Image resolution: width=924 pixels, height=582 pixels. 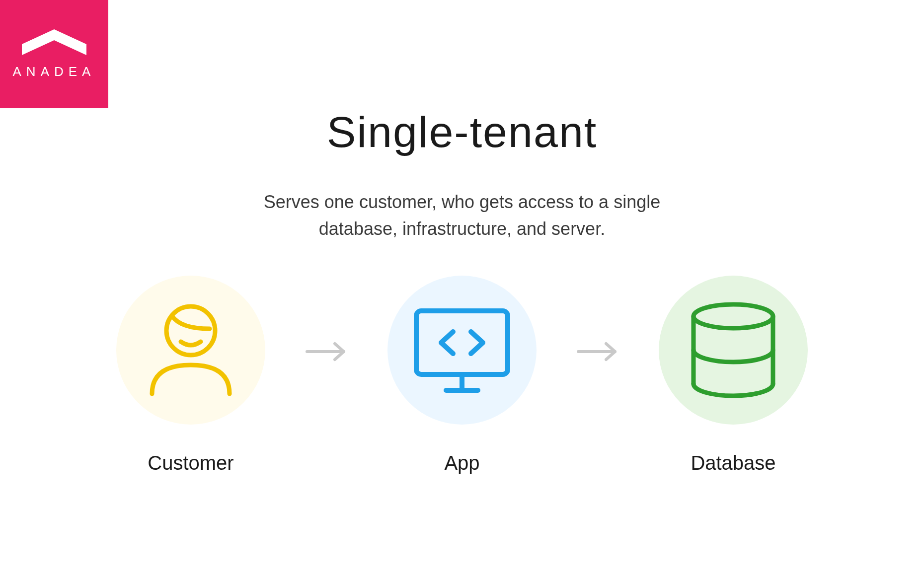 I want to click on node-label-app: App, so click(x=462, y=463).